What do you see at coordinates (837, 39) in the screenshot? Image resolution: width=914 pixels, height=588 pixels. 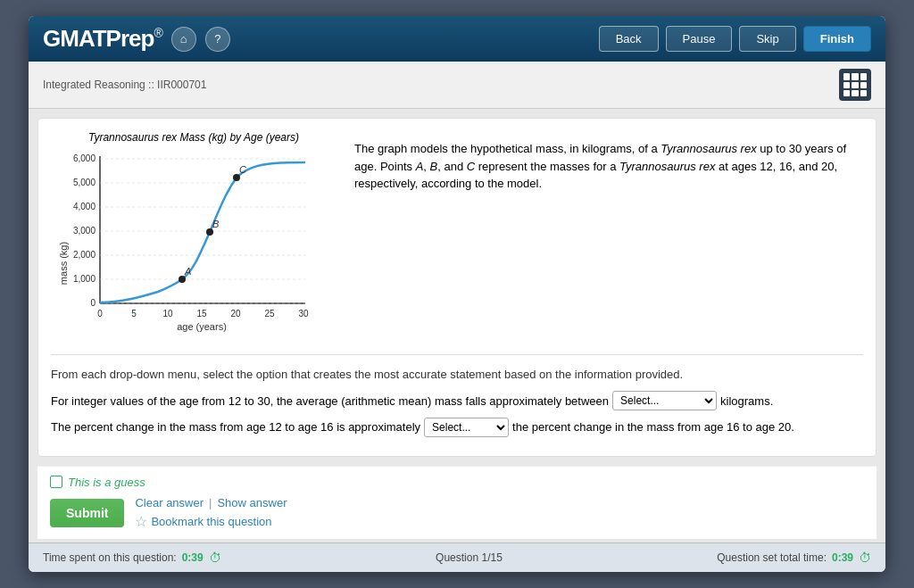 I see `finish-button: Finish` at bounding box center [837, 39].